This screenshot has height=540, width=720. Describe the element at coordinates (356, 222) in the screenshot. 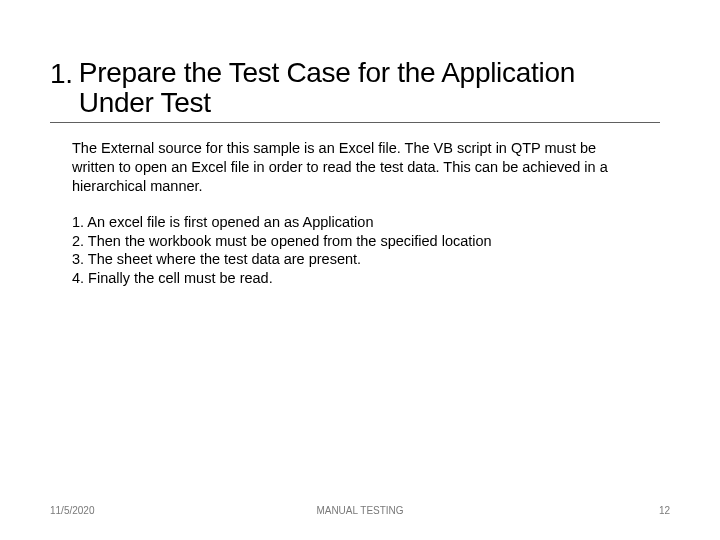

I see `list-item: 1. An excel file is first opened an as A…` at that location.